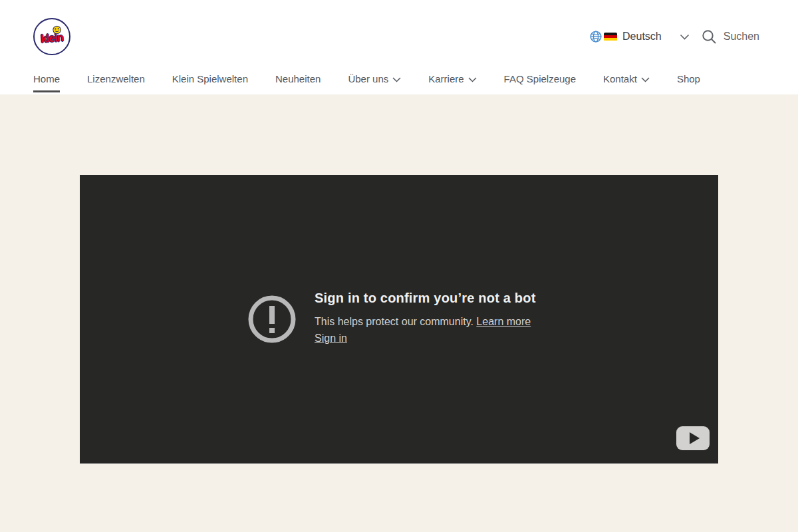 The image size is (798, 532). What do you see at coordinates (116, 78) in the screenshot?
I see `nav-item-label: Lizenzwelten` at bounding box center [116, 78].